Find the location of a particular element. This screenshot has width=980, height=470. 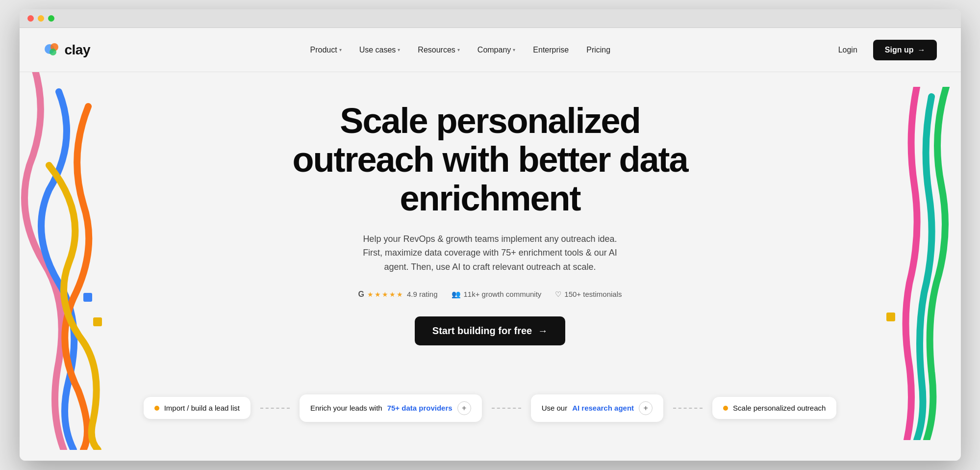

g-icon: G is located at coordinates (361, 294).